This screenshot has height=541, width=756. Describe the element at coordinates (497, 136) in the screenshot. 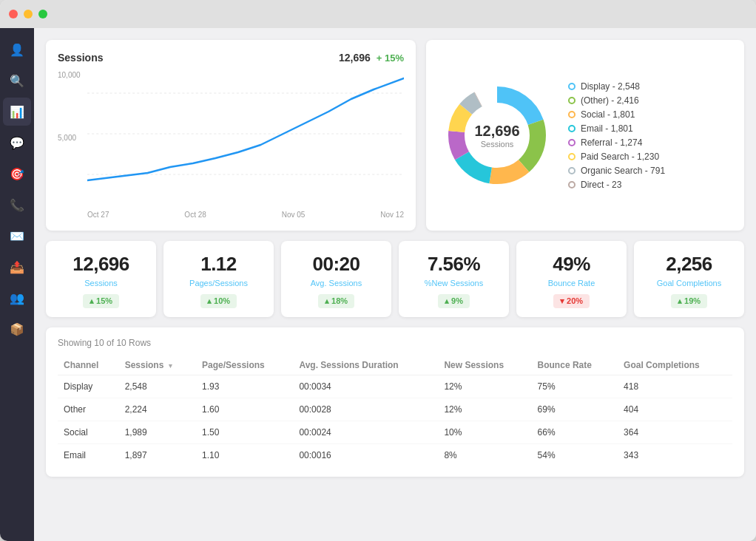

I see `donut-center: 12,696 Sessions` at that location.